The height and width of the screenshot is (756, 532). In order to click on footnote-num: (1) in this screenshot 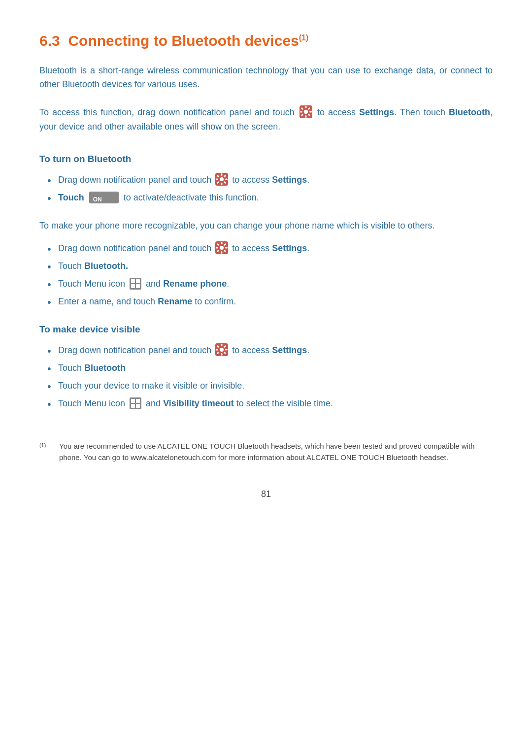, I will do `click(47, 446)`.